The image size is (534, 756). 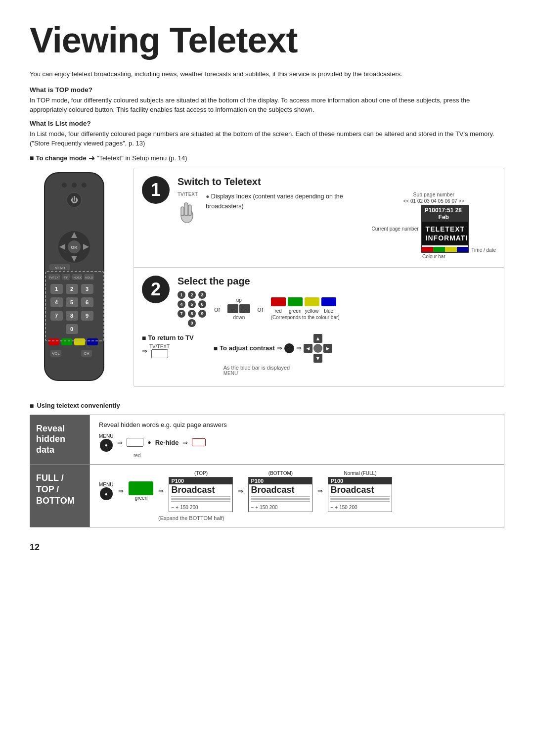 I want to click on return-contrast-area: ■ To return to TV ⇒ TV/TEXT ■ To ad, so click(x=319, y=355).